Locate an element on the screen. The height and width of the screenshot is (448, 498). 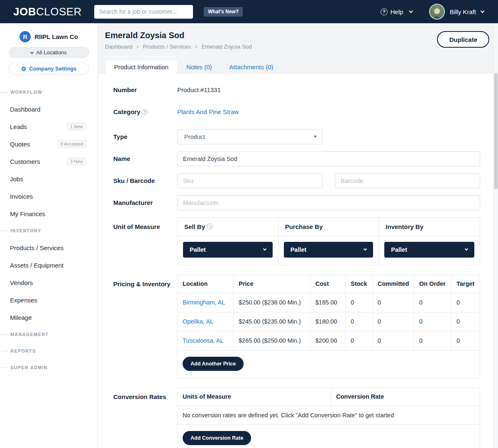
location-link: Opelika, AL is located at coordinates (198, 321).